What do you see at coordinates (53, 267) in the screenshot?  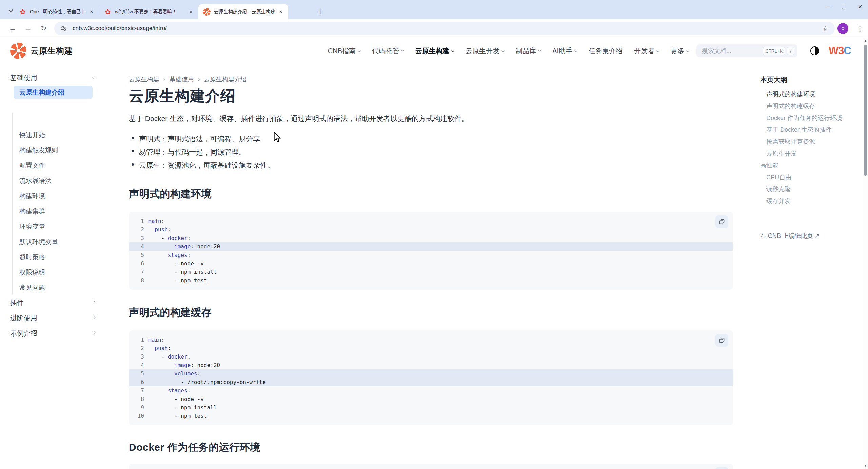 I see `sidebar: 基础使用 云原生构建介绍 快速开始构建触发规则配置文件流水线语法构建环境构建集群…` at bounding box center [53, 267].